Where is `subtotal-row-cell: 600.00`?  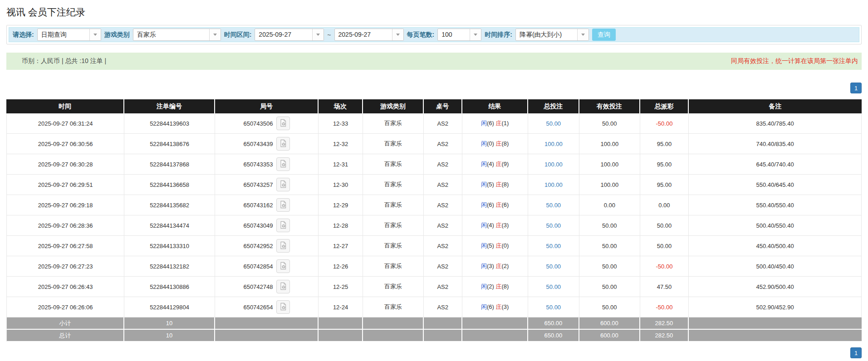 subtotal-row-cell: 600.00 is located at coordinates (610, 324).